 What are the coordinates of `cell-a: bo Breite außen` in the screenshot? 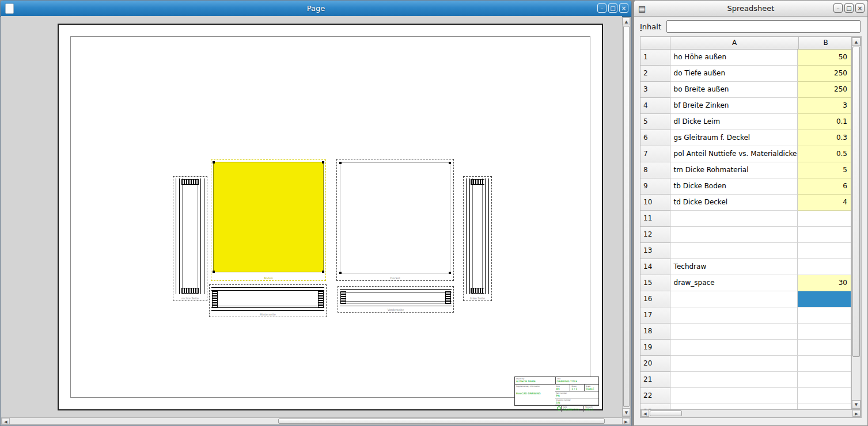 It's located at (734, 90).